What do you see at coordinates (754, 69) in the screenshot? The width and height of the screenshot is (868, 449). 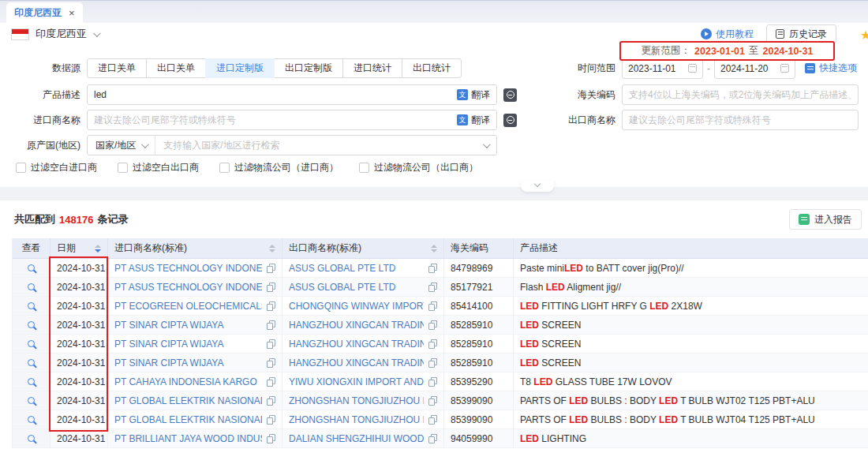 I see `date-to-input: 2024-11-20` at bounding box center [754, 69].